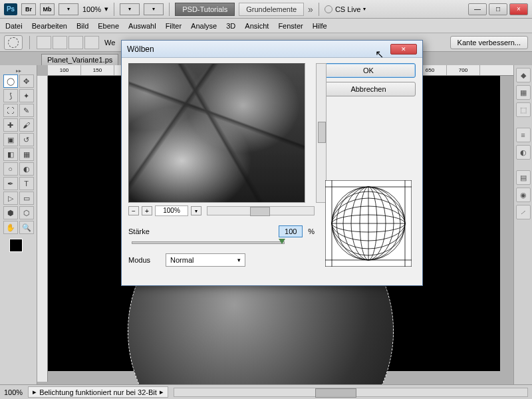 The image size is (532, 399). Describe the element at coordinates (11, 154) in the screenshot. I see `tool-eraser: ◧` at that location.